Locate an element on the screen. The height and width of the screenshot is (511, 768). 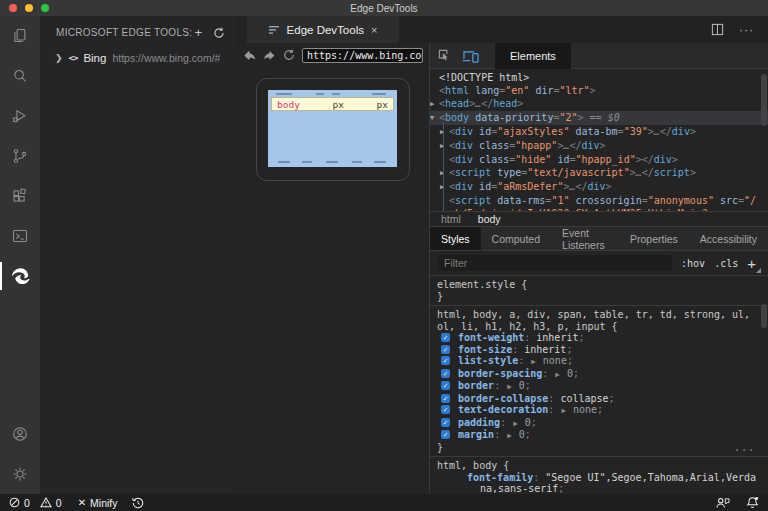
close-window-icon is located at coordinates (13, 8).